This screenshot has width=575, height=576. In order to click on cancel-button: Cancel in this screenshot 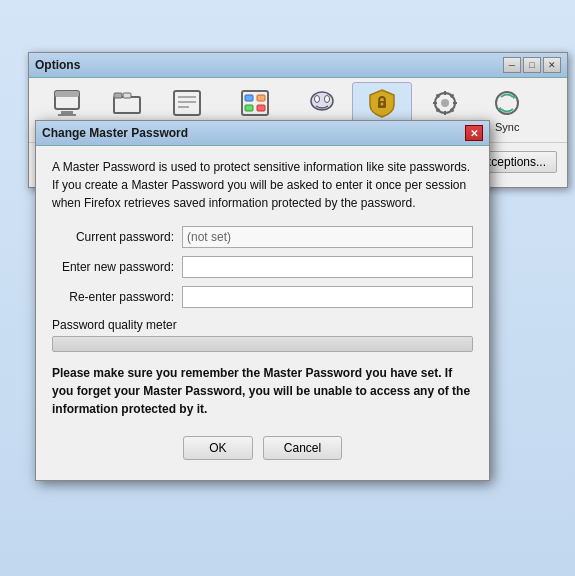, I will do `click(302, 448)`.